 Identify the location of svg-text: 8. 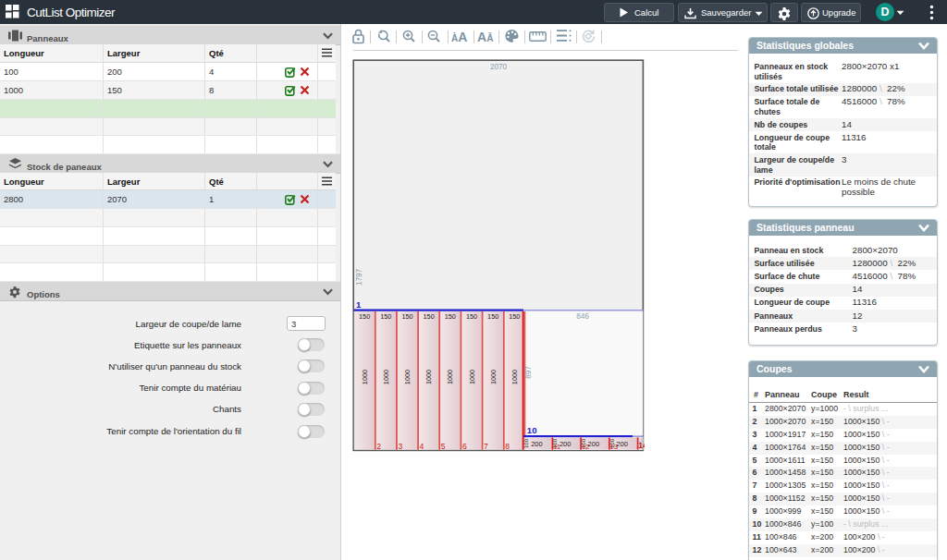
(507, 446).